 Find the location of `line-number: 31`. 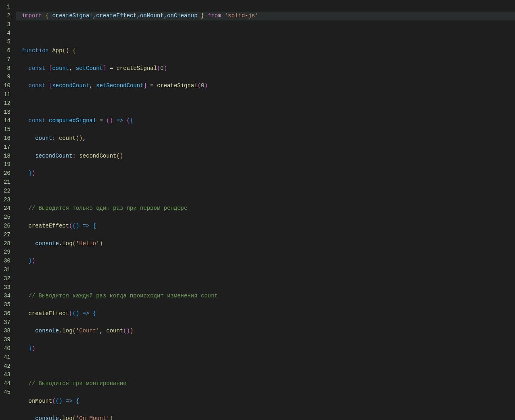

line-number: 31 is located at coordinates (5, 270).